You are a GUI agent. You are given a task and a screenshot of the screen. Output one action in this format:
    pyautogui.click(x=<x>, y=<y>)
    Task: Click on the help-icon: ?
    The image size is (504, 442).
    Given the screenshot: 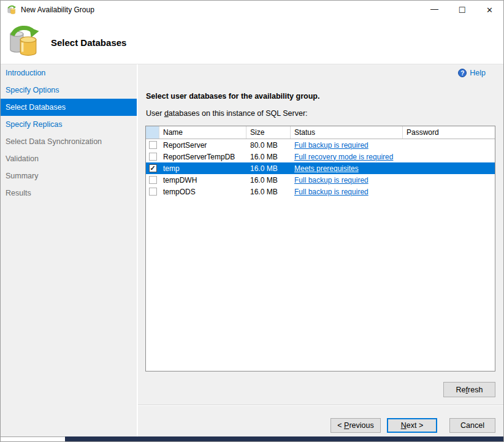 What is the action you would take?
    pyautogui.click(x=462, y=73)
    